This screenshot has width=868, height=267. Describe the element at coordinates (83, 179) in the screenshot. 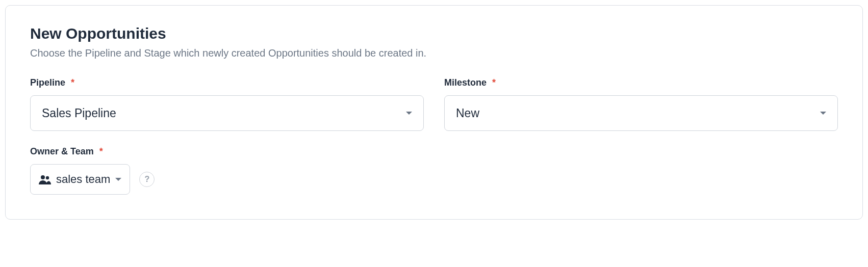

I see `owner-team-value: sales team` at that location.